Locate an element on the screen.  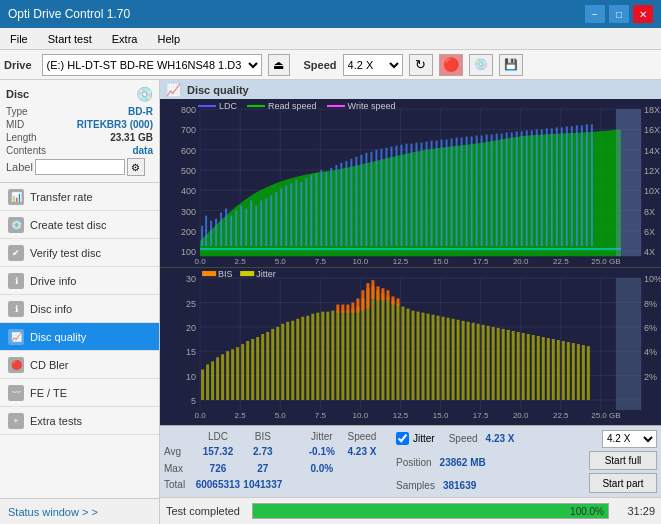
svg-text: 500 is located at coordinates (188, 171).